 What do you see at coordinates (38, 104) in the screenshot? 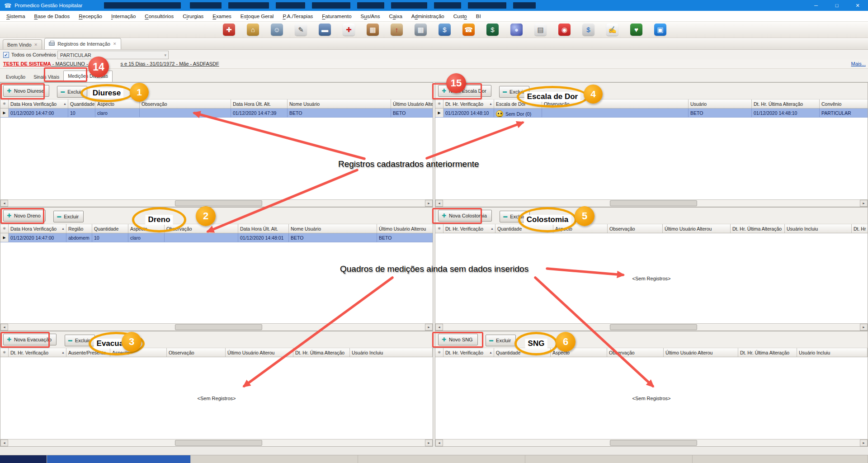
I see `column-header-data-hora-verificacao: Data Hora Verificação▲` at bounding box center [38, 104].